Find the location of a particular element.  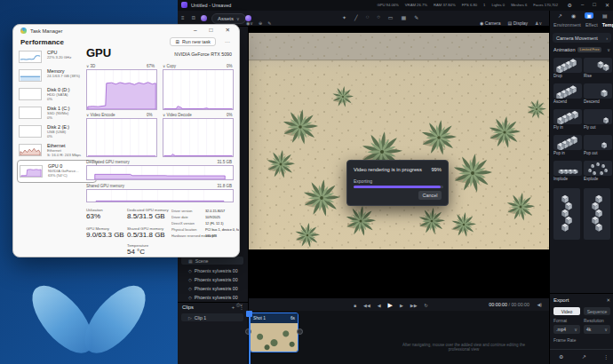

progress-fill is located at coordinates (397, 186).